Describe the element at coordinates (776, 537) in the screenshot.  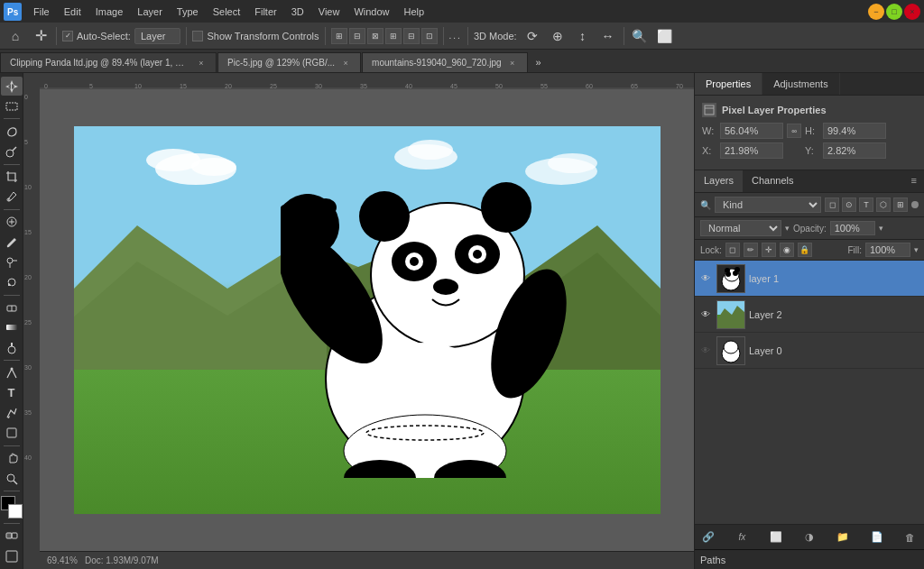
I see `add-mask-icon: ⬜` at that location.